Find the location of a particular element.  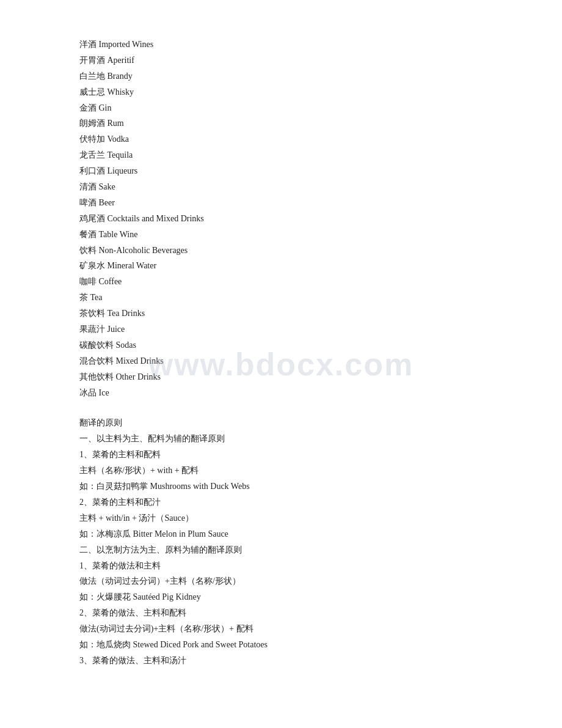

list-item: 如：火爆腰花 Sautéed Pig Kidney is located at coordinates (281, 597).